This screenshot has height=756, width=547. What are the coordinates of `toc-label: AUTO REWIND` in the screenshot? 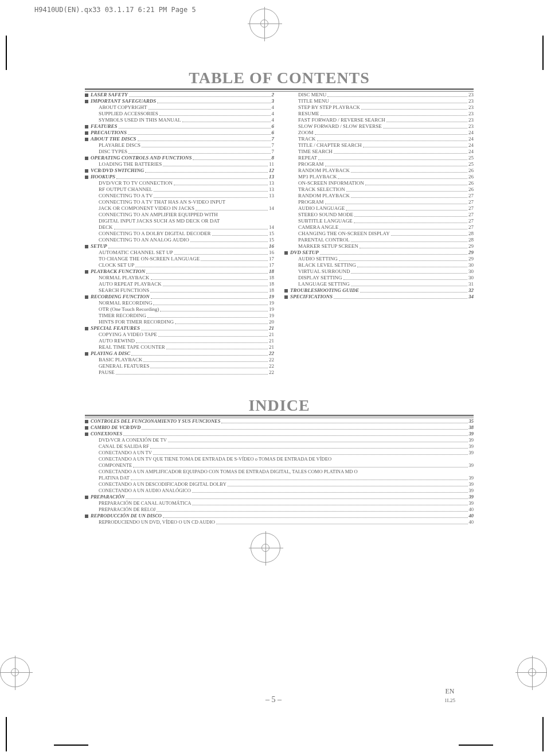 It's located at (117, 341).